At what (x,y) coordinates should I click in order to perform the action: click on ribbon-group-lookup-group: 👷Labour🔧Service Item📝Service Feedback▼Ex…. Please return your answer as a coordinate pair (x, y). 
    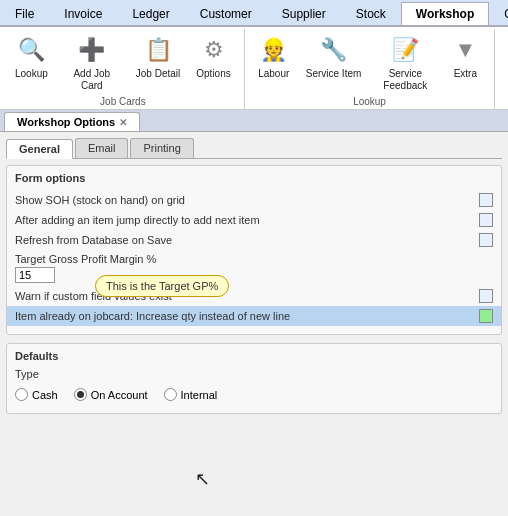
    Looking at the image, I should click on (370, 69).